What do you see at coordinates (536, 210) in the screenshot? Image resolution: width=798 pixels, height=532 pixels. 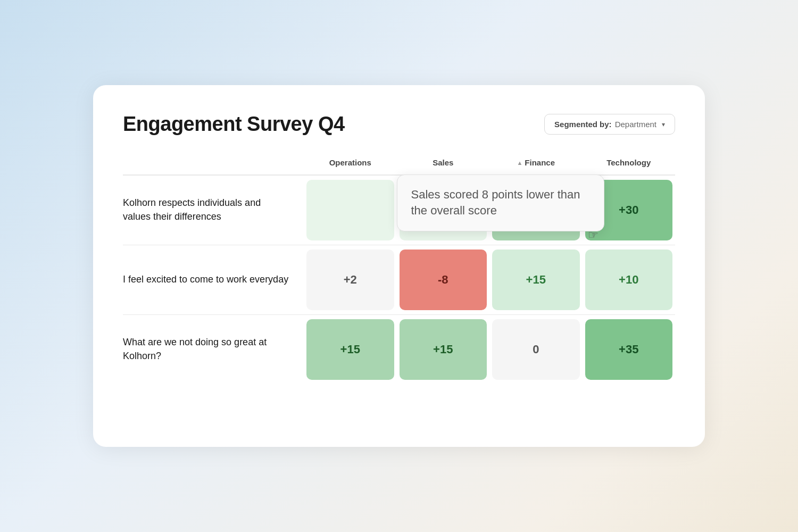 I see `cell-row1-finance` at bounding box center [536, 210].